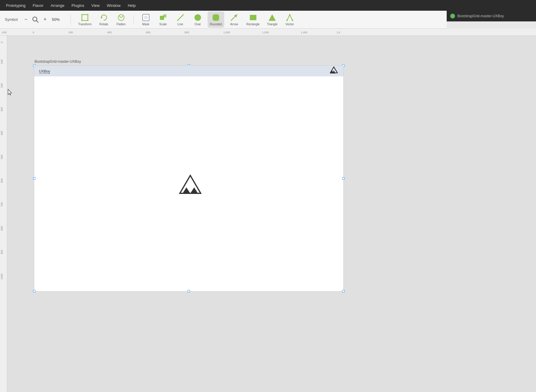  What do you see at coordinates (234, 18) in the screenshot?
I see `arrow-icon` at bounding box center [234, 18].